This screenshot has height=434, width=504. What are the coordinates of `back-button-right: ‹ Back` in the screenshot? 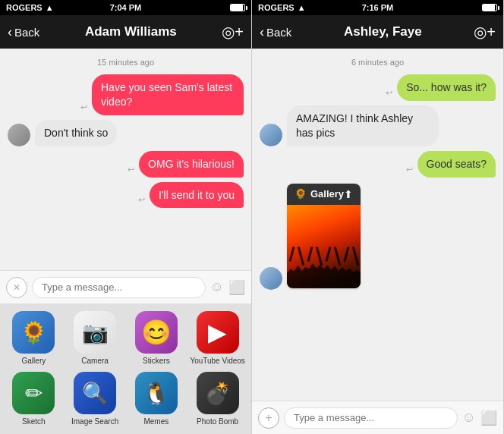 It's located at (276, 32).